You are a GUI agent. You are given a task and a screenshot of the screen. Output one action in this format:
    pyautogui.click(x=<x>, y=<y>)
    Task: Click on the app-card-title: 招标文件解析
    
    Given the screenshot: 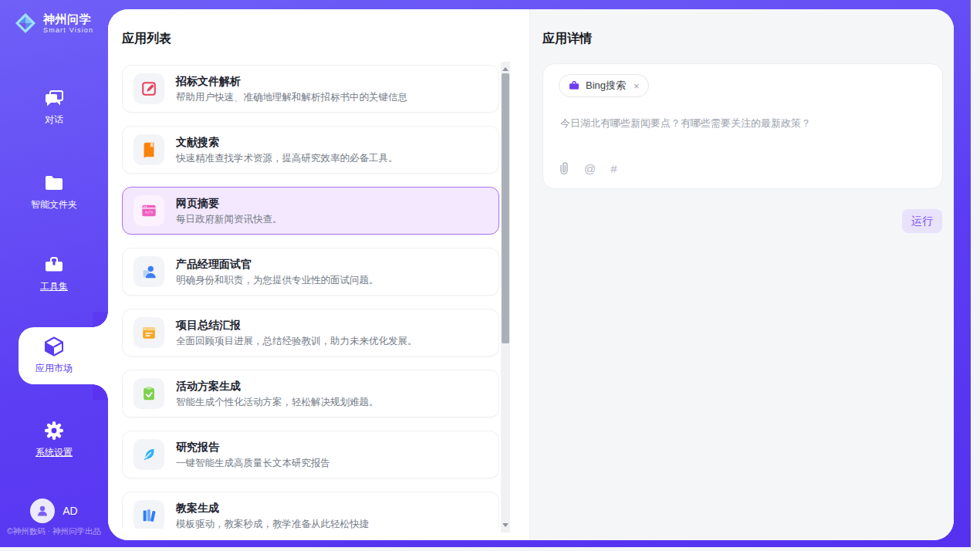 What is the action you would take?
    pyautogui.click(x=292, y=81)
    